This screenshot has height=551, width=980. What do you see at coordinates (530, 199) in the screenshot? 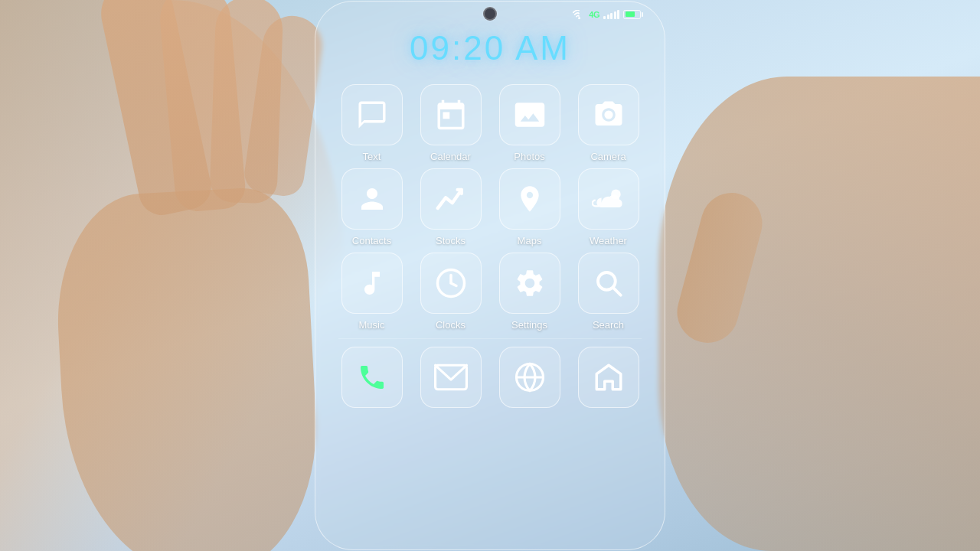
I see `maps-icon` at bounding box center [530, 199].